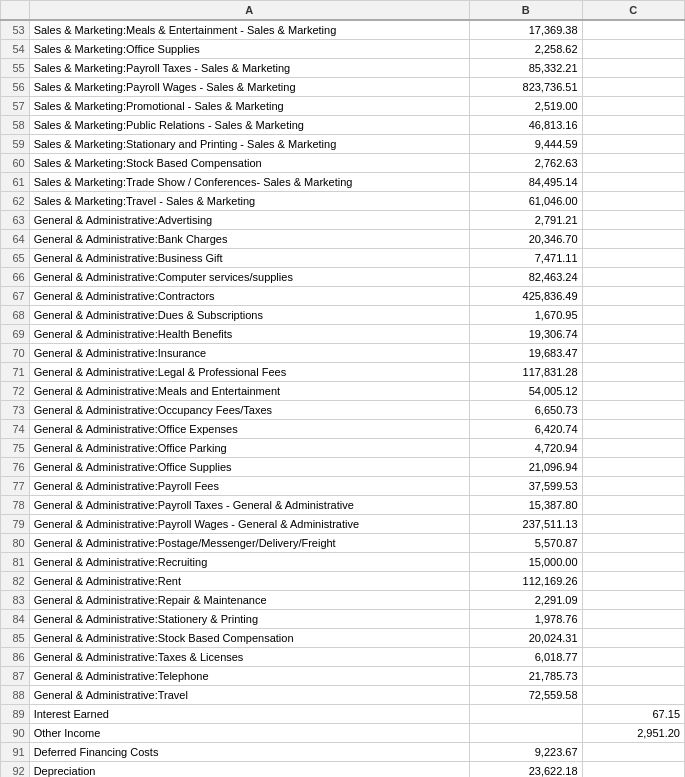  I want to click on cell-b: 5,570.87, so click(526, 544).